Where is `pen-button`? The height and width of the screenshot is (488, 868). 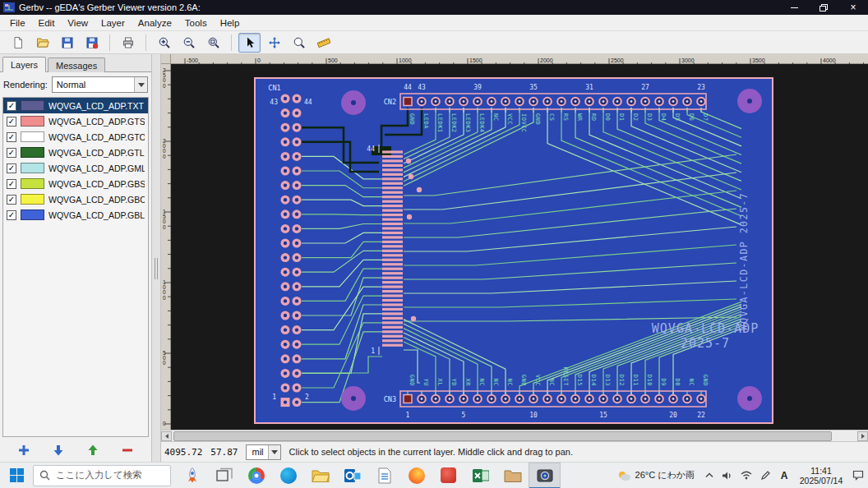 pen-button is located at coordinates (765, 475).